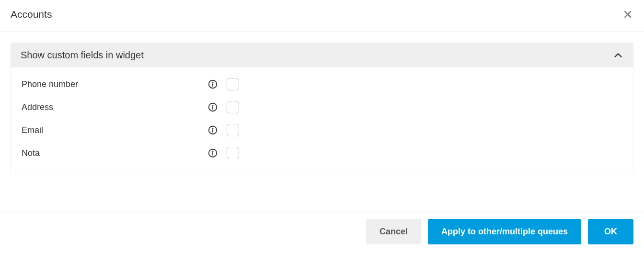 This screenshot has height=253, width=644. I want to click on field-label: Email, so click(115, 130).